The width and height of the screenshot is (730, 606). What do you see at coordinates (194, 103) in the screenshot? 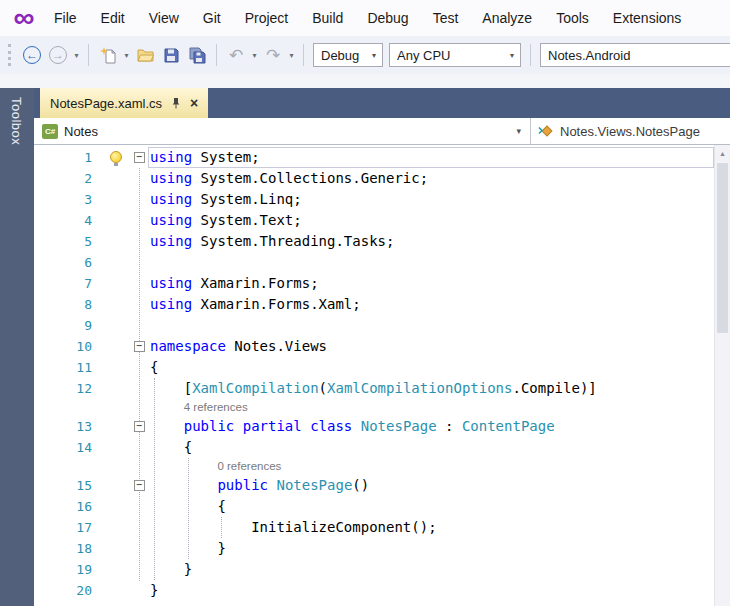
I see `close-icon: ×` at bounding box center [194, 103].